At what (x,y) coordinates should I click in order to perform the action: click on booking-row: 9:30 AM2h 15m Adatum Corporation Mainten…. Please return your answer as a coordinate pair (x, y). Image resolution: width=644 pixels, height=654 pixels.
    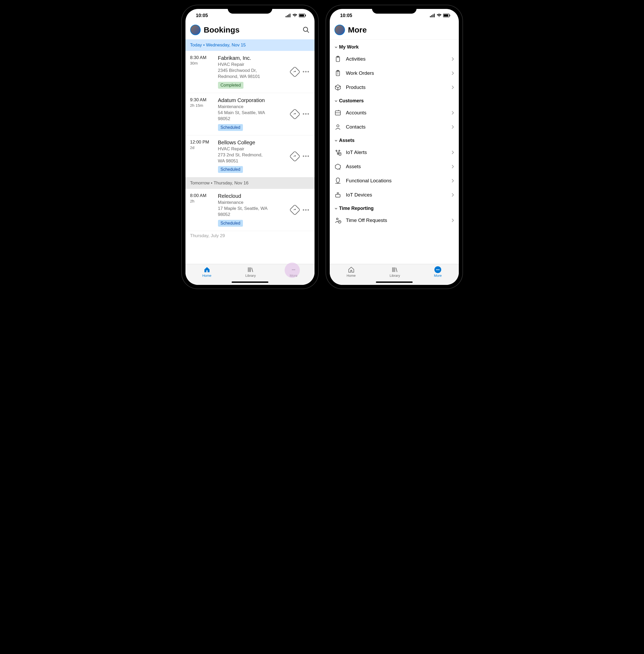
    Looking at the image, I should click on (250, 114).